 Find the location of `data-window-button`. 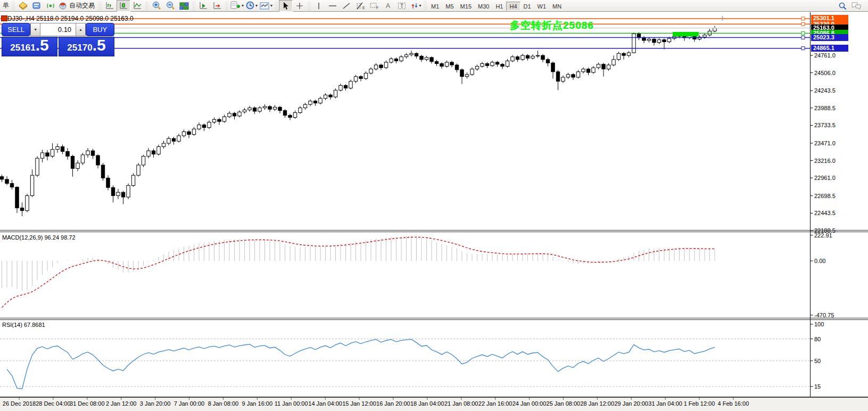

data-window-button is located at coordinates (37, 6).